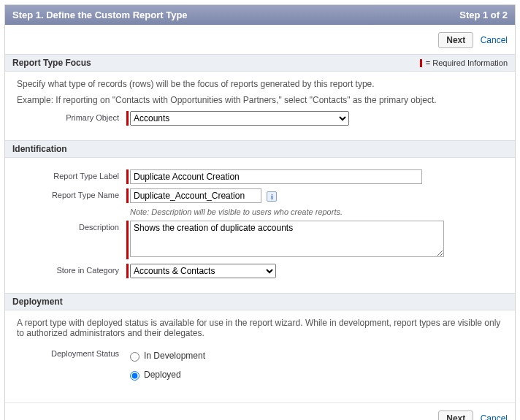 This screenshot has height=420, width=520. I want to click on report-type-label-input, so click(276, 177).